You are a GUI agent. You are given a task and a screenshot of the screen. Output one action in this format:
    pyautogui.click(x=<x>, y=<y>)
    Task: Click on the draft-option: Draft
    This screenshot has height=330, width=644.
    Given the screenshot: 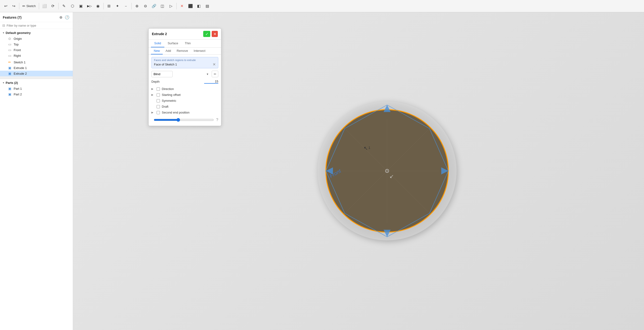 What is the action you would take?
    pyautogui.click(x=185, y=106)
    